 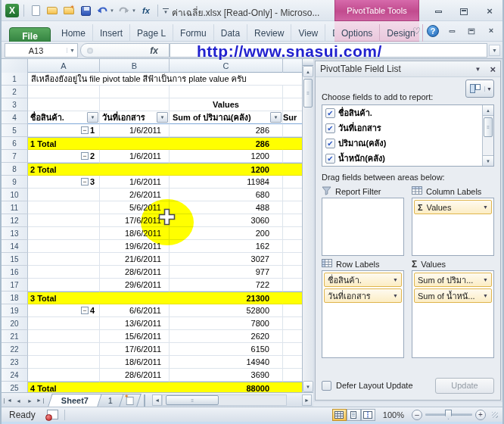 I want to click on hscroll-right-icon: ►, so click(x=307, y=400).